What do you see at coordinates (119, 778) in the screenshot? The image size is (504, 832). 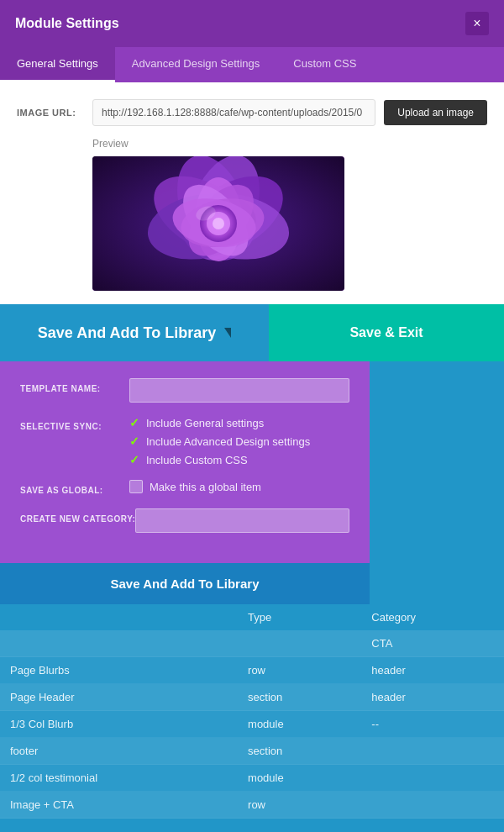 I see `row-name: 1/2 col testimonial` at bounding box center [119, 778].